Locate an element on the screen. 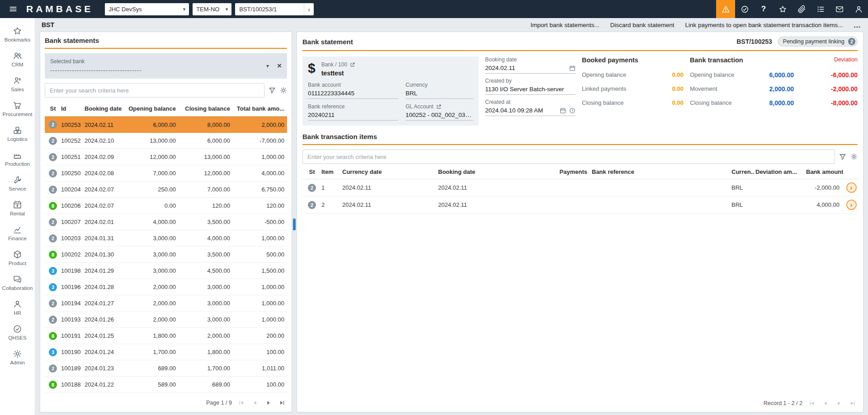 This screenshot has height=415, width=868. column-header-total-bank-amo: Total bank amo... is located at coordinates (260, 108).